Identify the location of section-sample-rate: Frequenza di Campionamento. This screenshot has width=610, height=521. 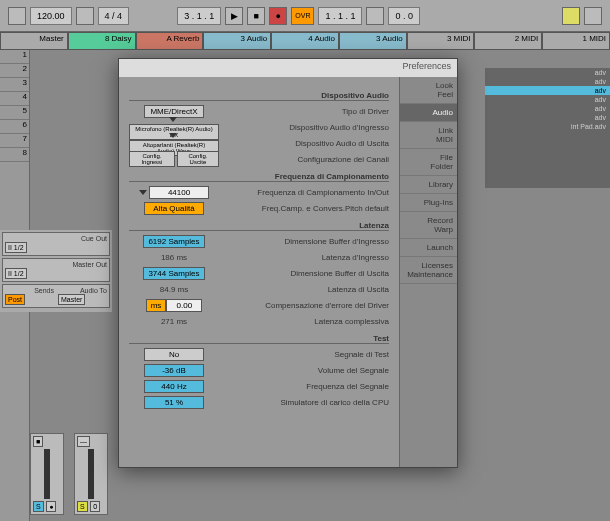
(259, 177).